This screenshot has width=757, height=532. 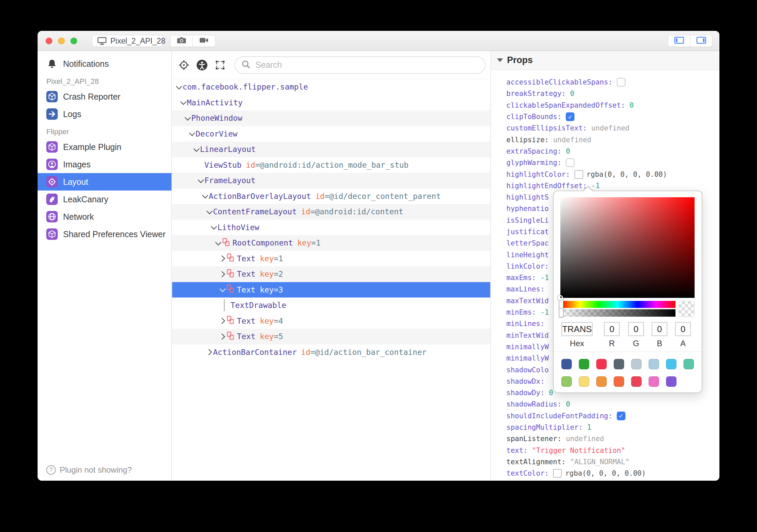 I want to click on collapse-triangle-icon, so click(x=500, y=60).